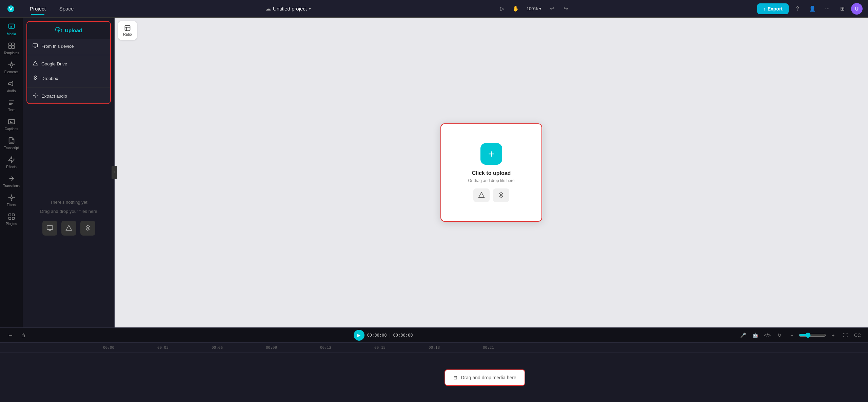  I want to click on modal-dropbox-button, so click(501, 195).